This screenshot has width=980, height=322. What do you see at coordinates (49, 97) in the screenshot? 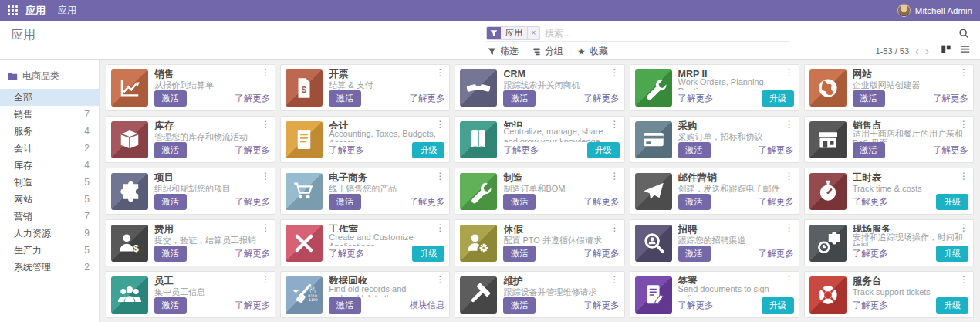
I see `sidebar-item: 全部` at bounding box center [49, 97].